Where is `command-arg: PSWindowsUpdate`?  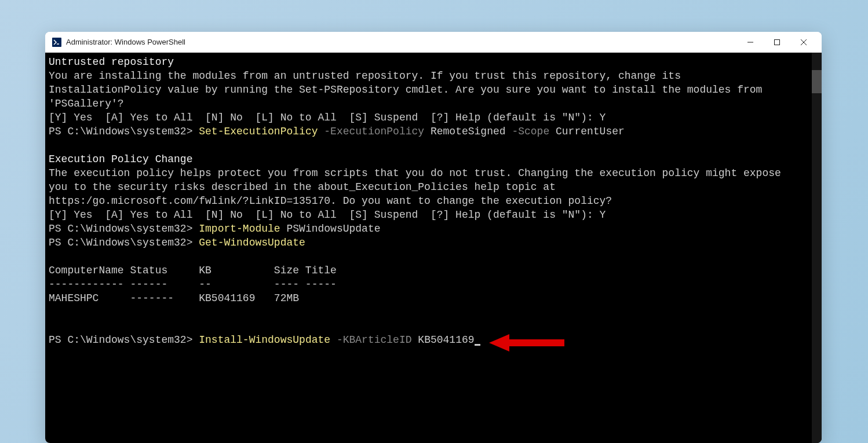 command-arg: PSWindowsUpdate is located at coordinates (333, 229).